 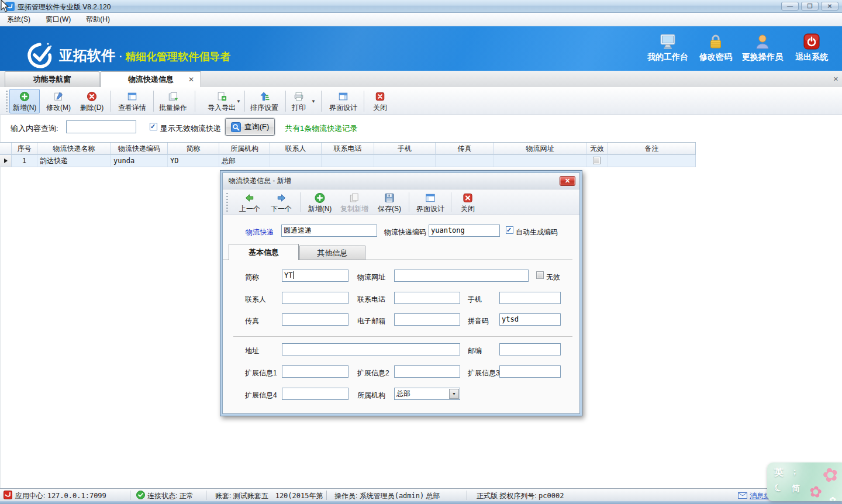 I want to click on invalid-checkbox, so click(x=540, y=275).